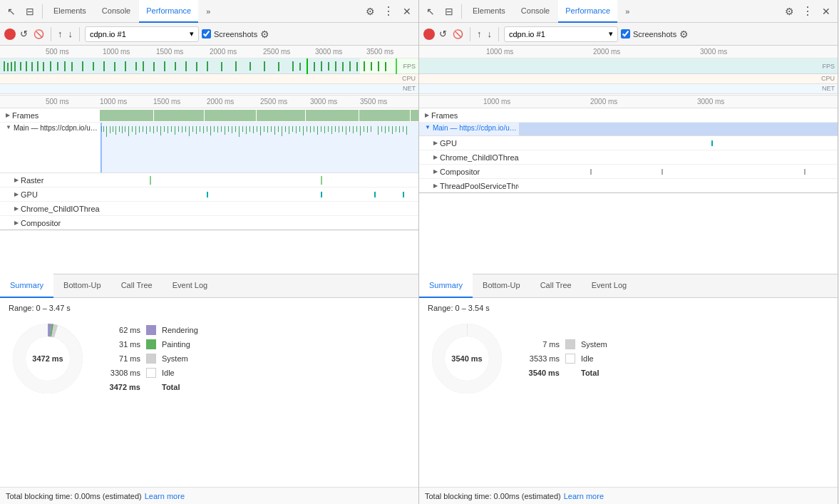 The image size is (839, 504). I want to click on tab-bottomup-left: Bottom-Up, so click(83, 286).